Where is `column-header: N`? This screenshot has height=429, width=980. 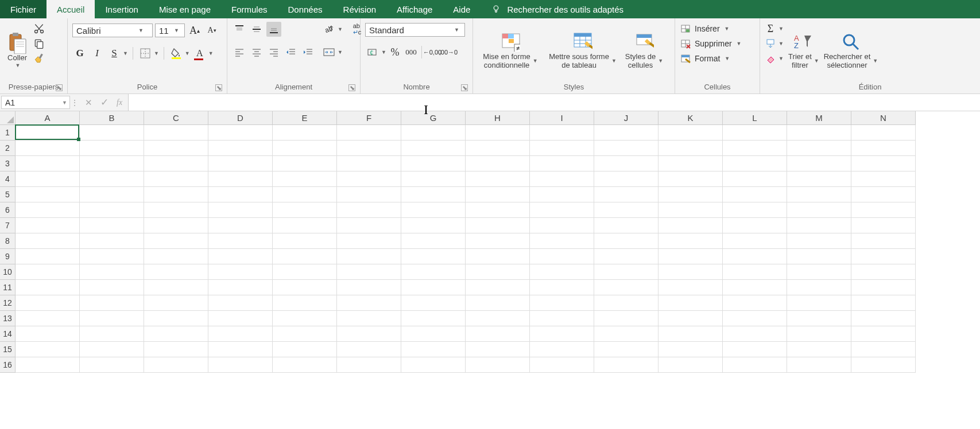
column-header: N is located at coordinates (884, 118).